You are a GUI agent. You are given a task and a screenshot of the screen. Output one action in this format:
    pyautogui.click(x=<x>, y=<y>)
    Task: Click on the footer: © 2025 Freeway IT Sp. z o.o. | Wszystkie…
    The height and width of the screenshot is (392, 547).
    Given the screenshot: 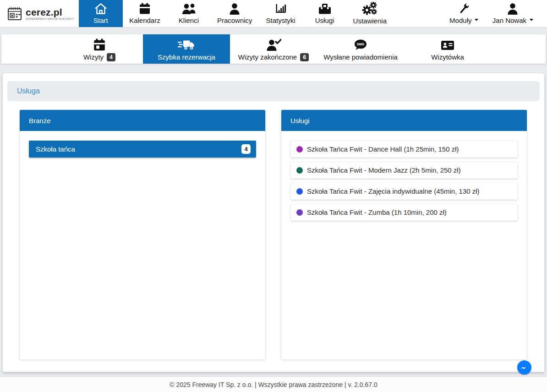 What is the action you would take?
    pyautogui.click(x=274, y=384)
    